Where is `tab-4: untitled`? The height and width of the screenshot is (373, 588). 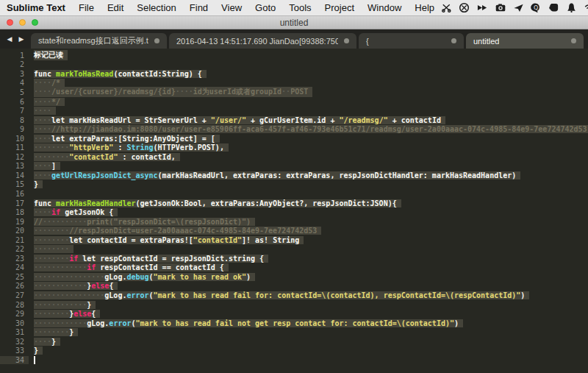 tab-4: untitled is located at coordinates (525, 41).